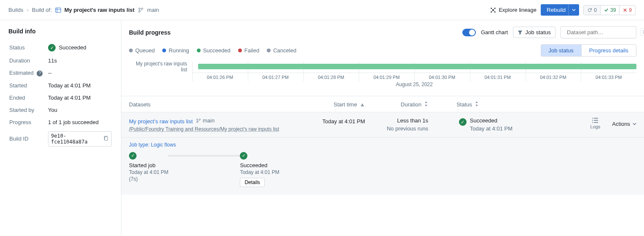  I want to click on gantt-toggle, so click(469, 33).